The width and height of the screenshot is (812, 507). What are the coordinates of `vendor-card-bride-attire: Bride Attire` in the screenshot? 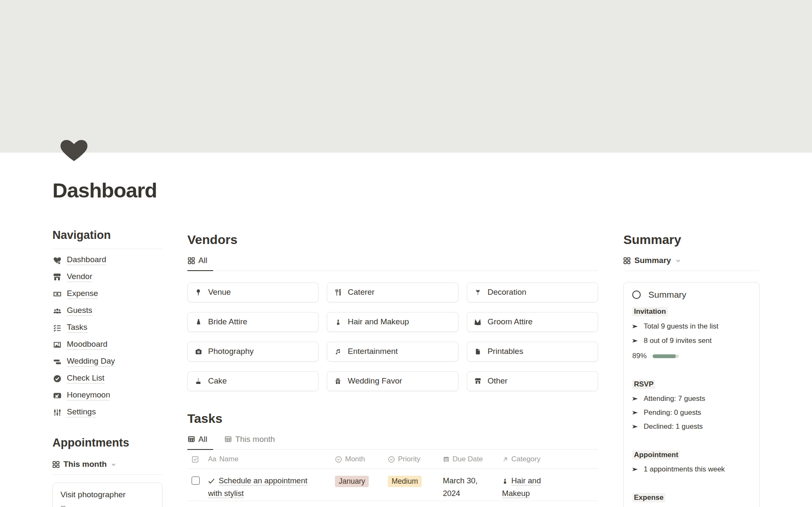 It's located at (253, 322).